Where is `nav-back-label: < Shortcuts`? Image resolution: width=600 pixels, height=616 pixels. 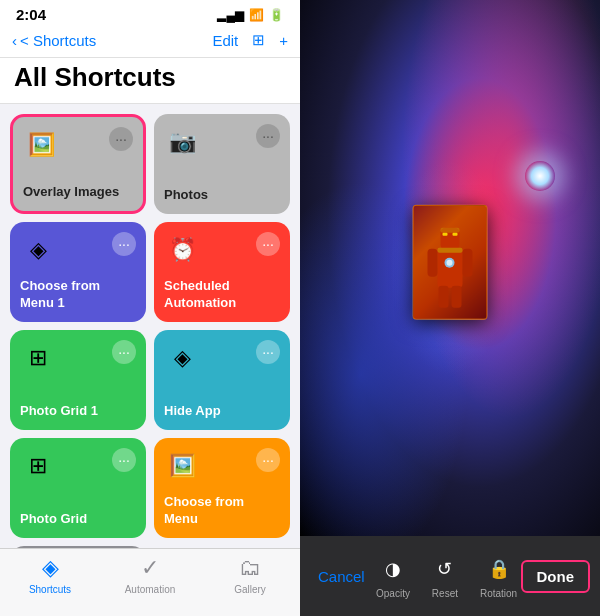
nav-back-label: < Shortcuts is located at coordinates (58, 40).